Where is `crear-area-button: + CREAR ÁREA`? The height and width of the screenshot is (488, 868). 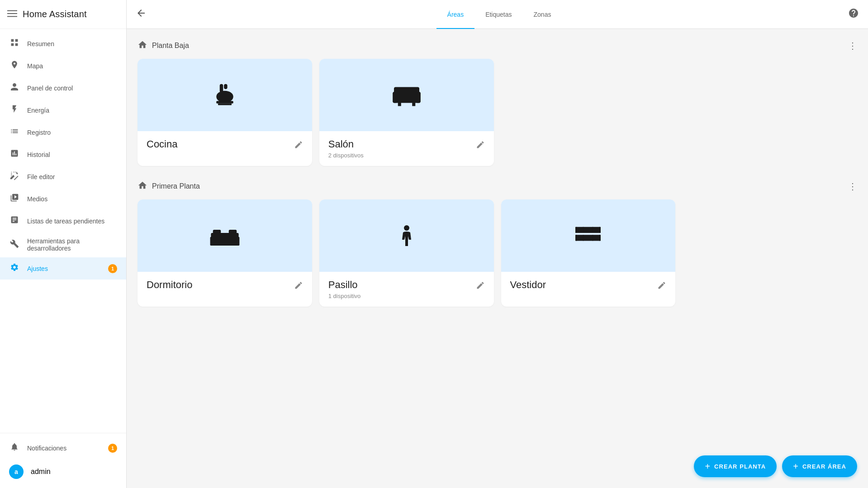 crear-area-button: + CREAR ÁREA is located at coordinates (820, 466).